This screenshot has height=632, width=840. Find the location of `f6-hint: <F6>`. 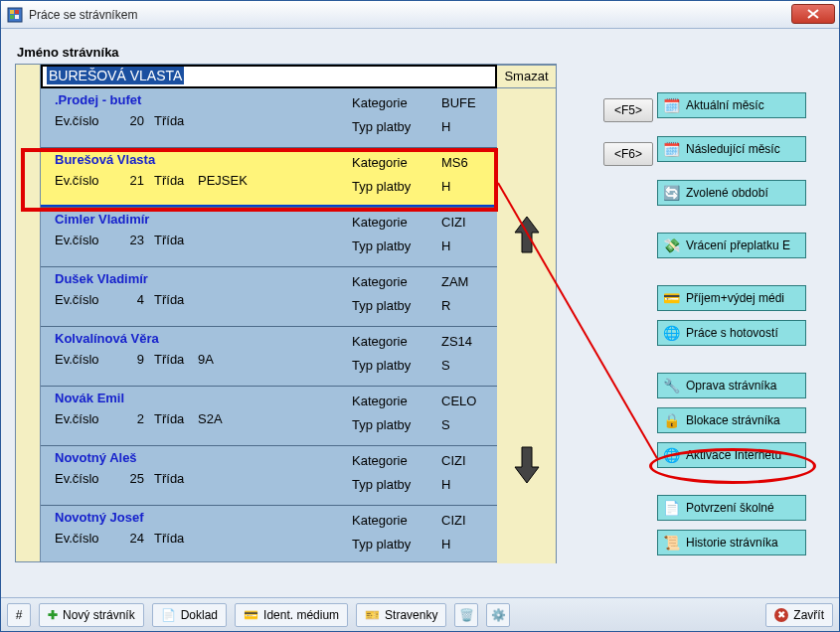

f6-hint: <F6> is located at coordinates (628, 154).